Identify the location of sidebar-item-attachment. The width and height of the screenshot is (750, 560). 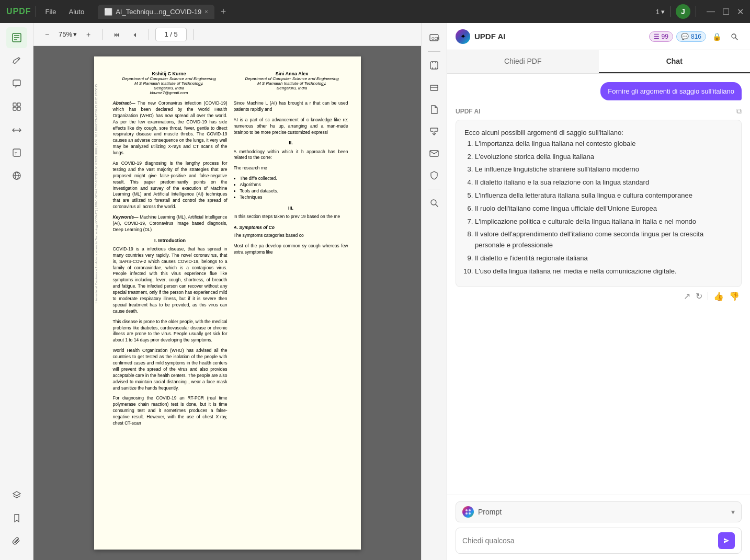
(17, 541).